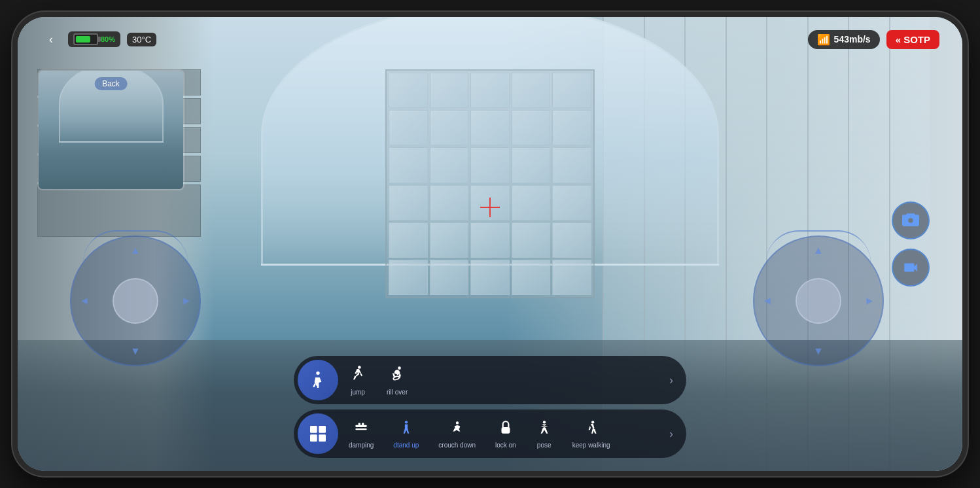 The image size is (980, 488). Describe the element at coordinates (84, 301) in the screenshot. I see `joystick-arrow-left: ◄` at that location.